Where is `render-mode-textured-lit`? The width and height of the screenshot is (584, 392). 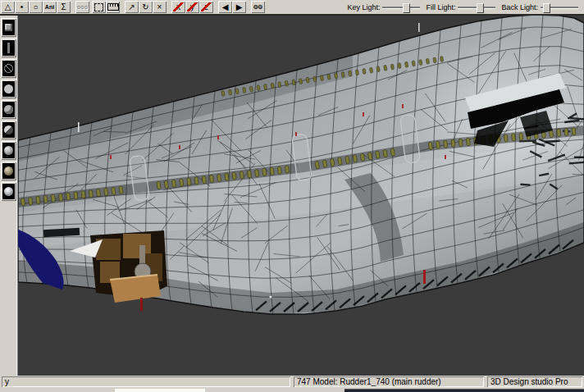 render-mode-textured-lit is located at coordinates (8, 192).